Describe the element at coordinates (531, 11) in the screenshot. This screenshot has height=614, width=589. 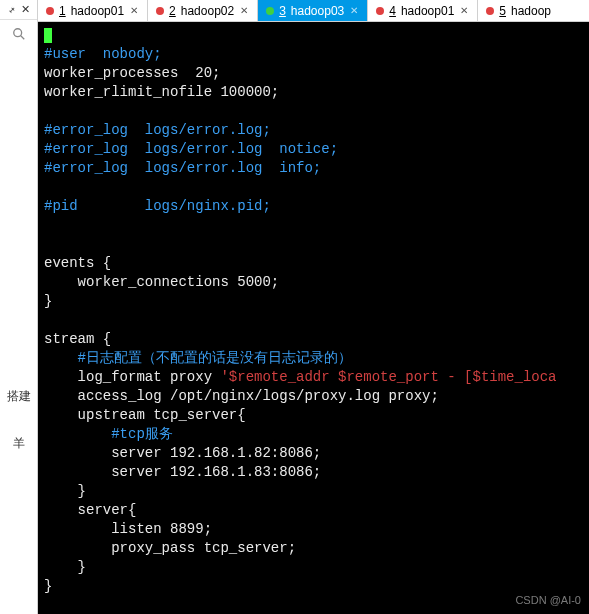
I see `tab-label: hadoop` at that location.